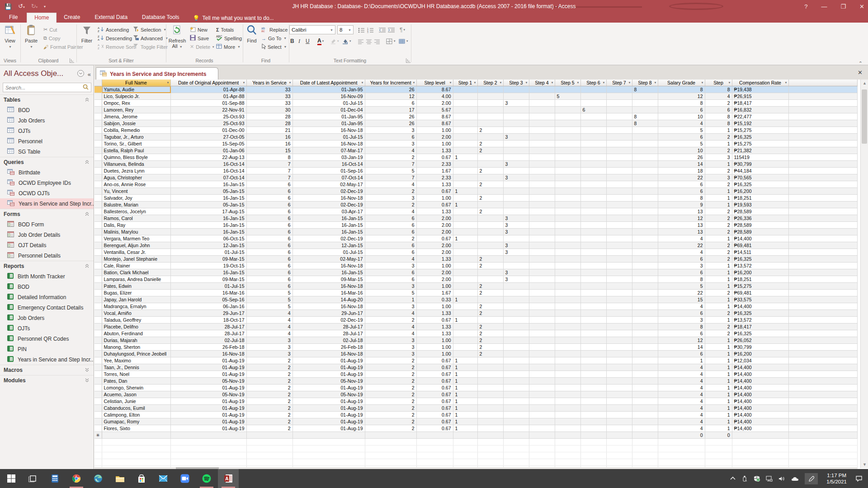 This screenshot has width=868, height=488. What do you see at coordinates (391, 41) in the screenshot?
I see `gridlines-button: ▾` at bounding box center [391, 41].